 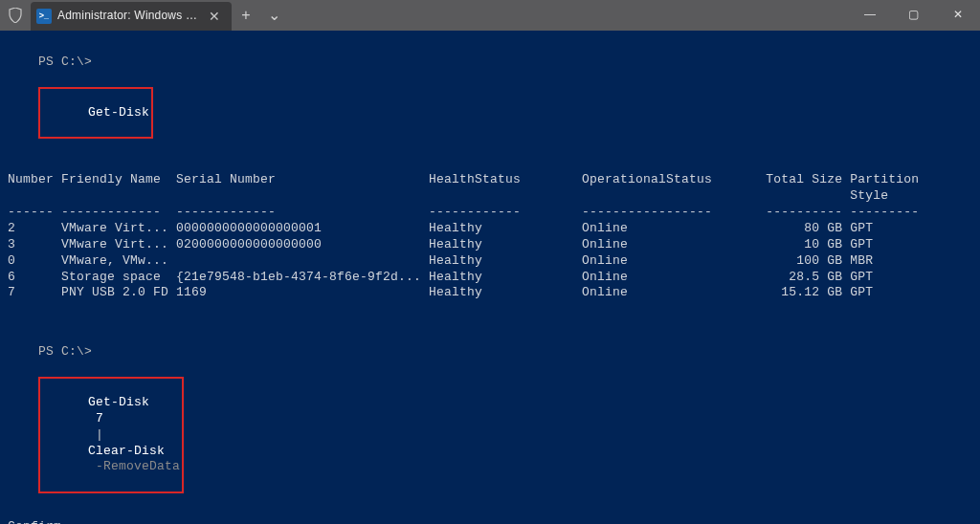 I want to click on table1-row: 2 VMware Virt... 0000000000000000001 Hea…, so click(x=490, y=229).